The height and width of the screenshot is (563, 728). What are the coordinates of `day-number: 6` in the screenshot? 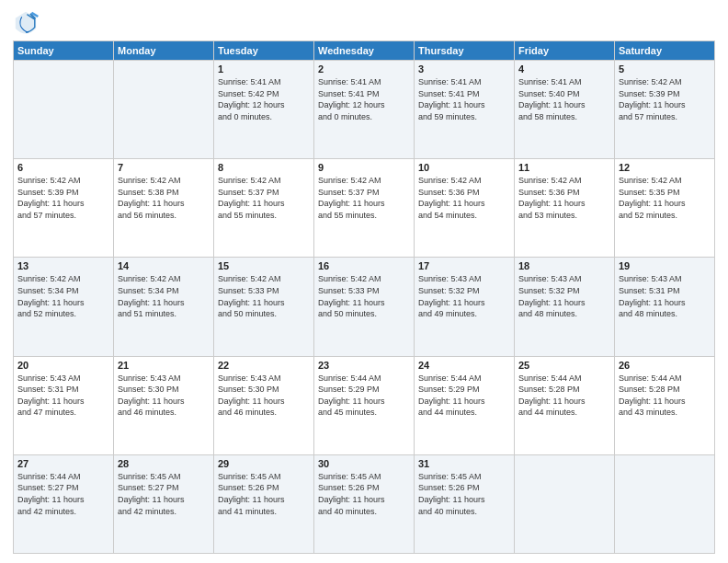 It's located at (63, 167).